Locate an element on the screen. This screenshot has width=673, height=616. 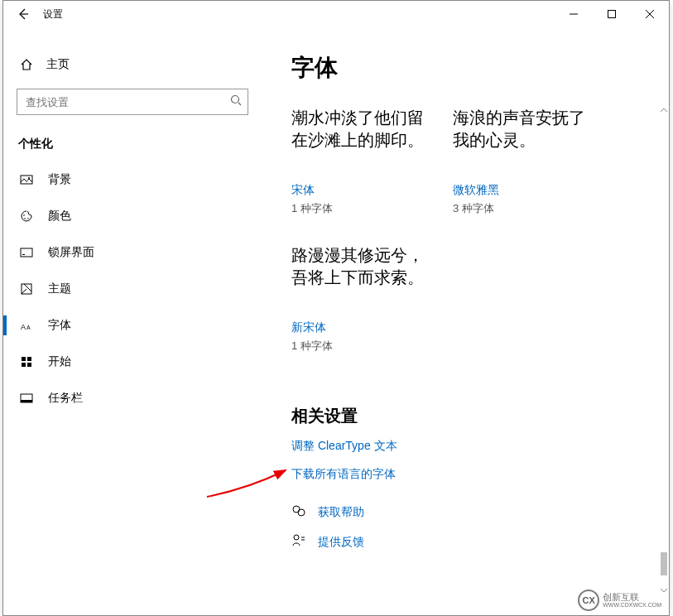
font-icon: AA is located at coordinates (26, 325).